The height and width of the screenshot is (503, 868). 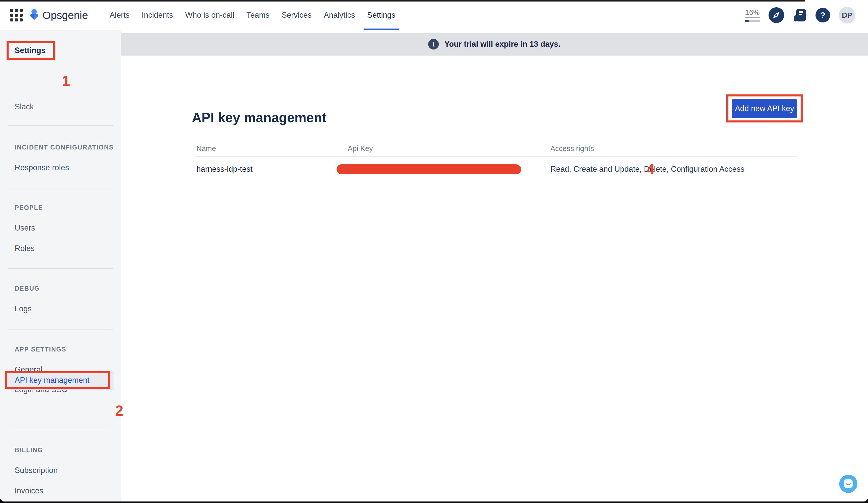 I want to click on app-switcher-icon, so click(x=17, y=15).